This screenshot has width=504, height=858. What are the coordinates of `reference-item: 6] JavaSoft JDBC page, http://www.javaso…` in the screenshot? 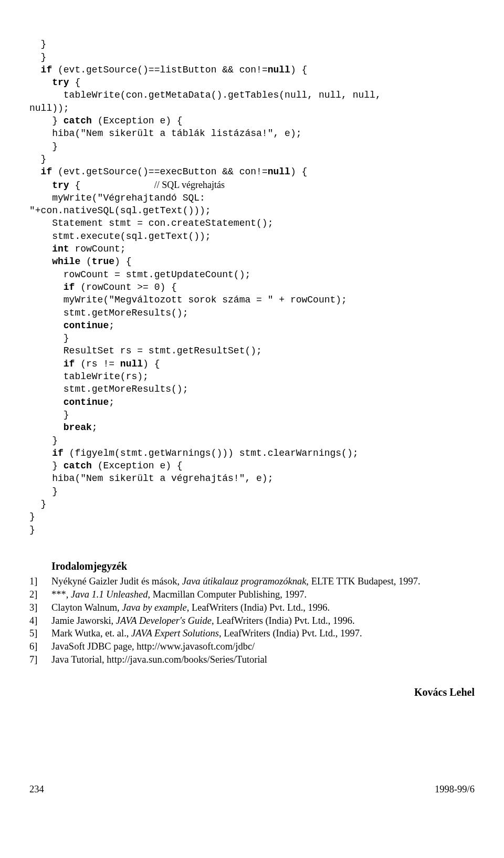 It's located at (252, 647).